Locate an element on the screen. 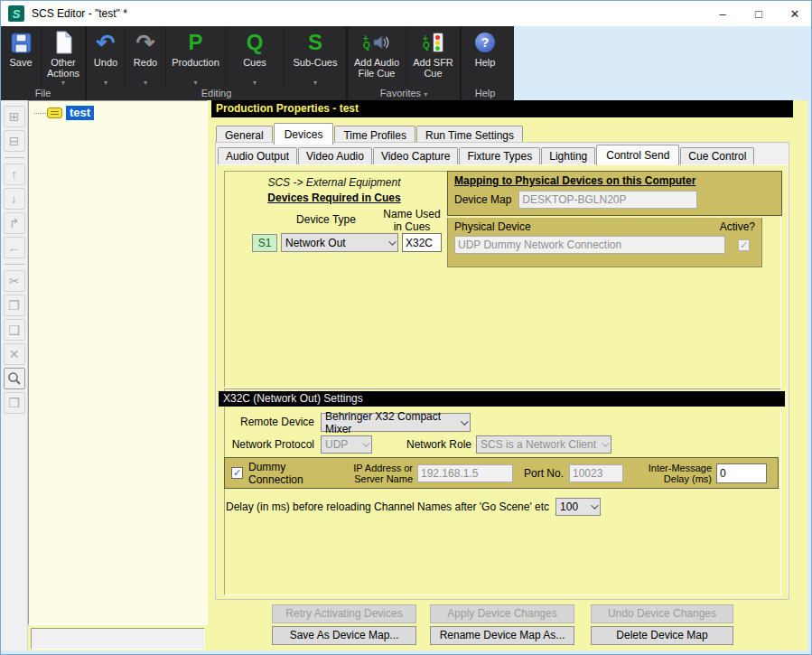  delete-cue-button: ⊟ is located at coordinates (14, 141).